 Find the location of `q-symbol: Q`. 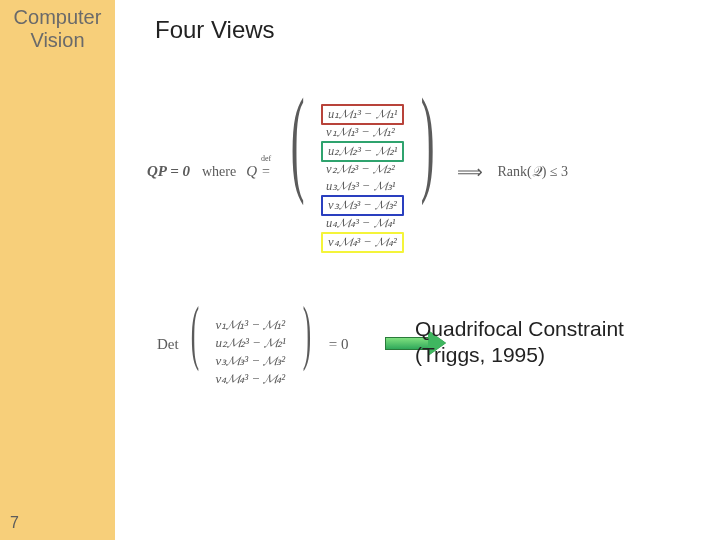

q-symbol: Q is located at coordinates (252, 172).